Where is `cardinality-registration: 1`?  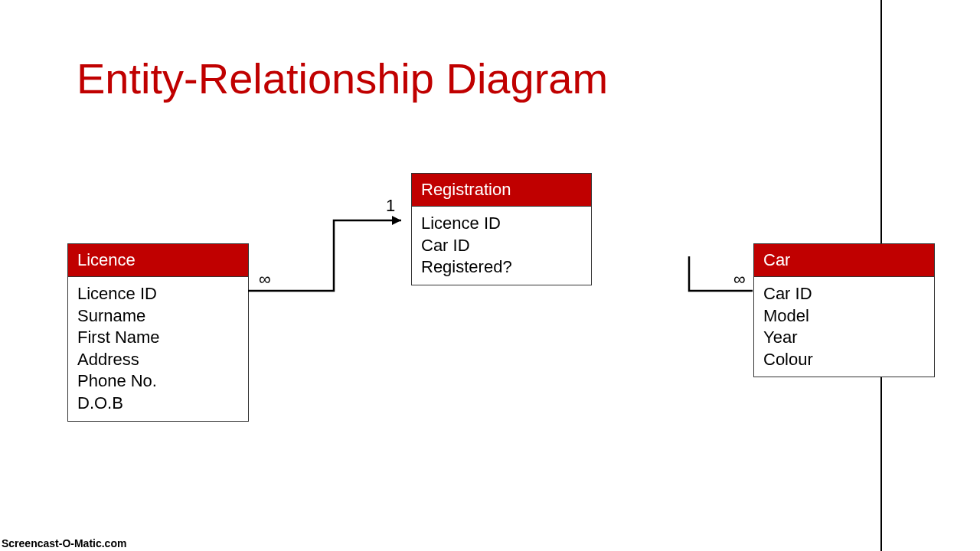 cardinality-registration: 1 is located at coordinates (390, 206).